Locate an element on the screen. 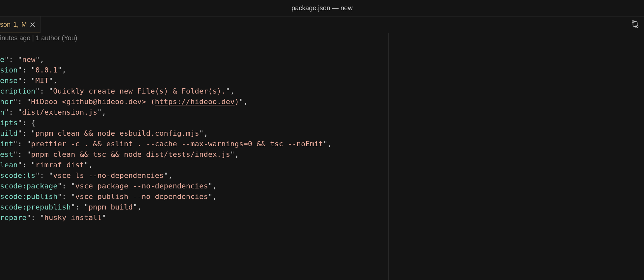  json-key: int is located at coordinates (7, 144).